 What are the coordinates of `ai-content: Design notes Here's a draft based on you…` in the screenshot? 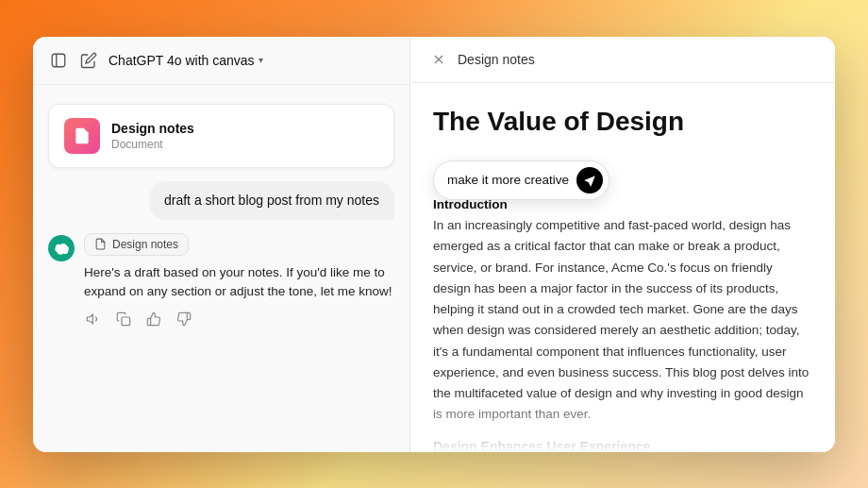 It's located at (240, 281).